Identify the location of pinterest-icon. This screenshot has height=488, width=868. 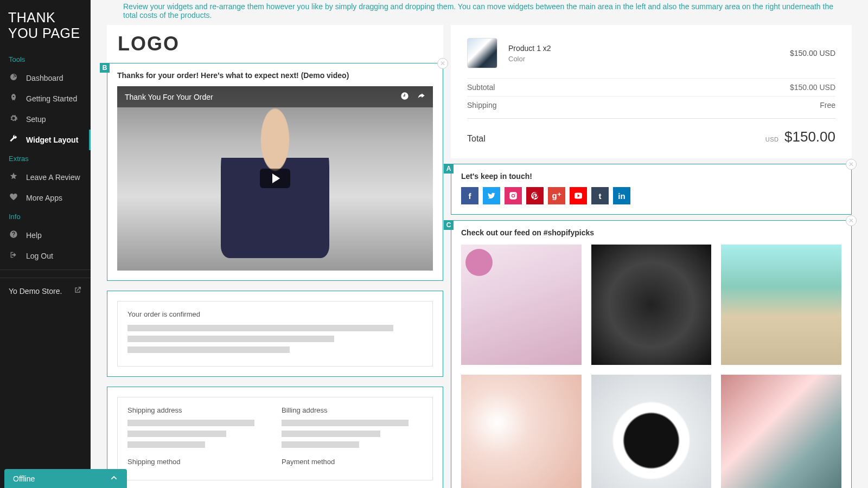
(535, 196).